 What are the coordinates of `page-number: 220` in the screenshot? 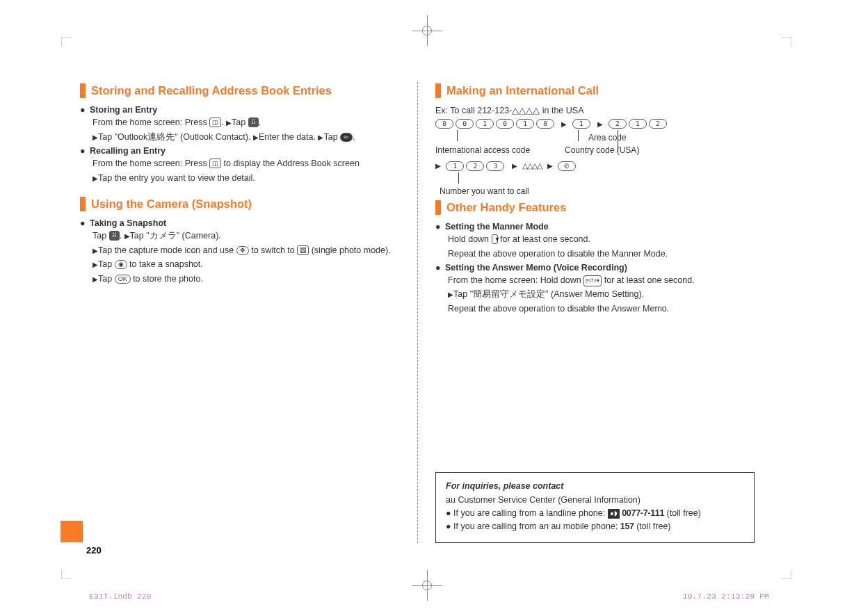 It's located at (94, 551).